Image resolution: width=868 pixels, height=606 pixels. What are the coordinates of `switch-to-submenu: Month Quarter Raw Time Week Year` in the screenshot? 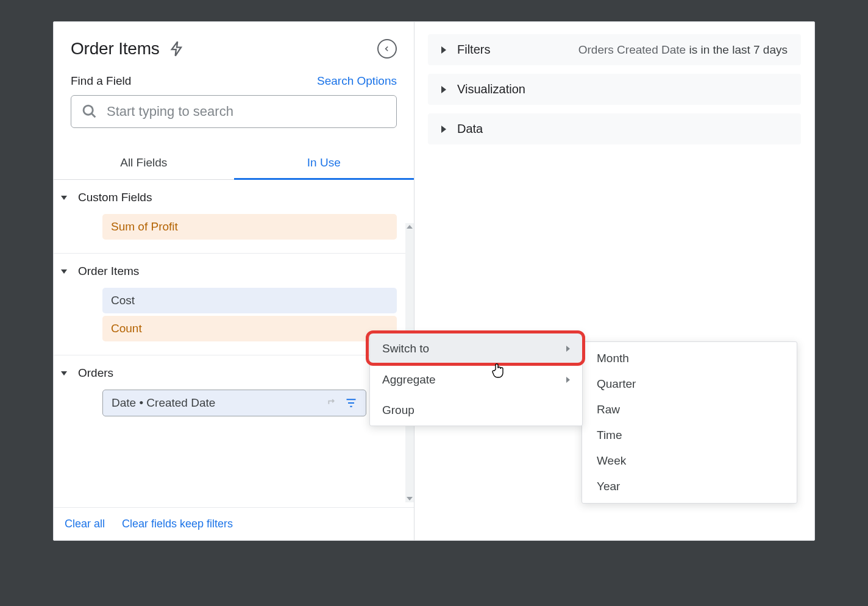 It's located at (689, 422).